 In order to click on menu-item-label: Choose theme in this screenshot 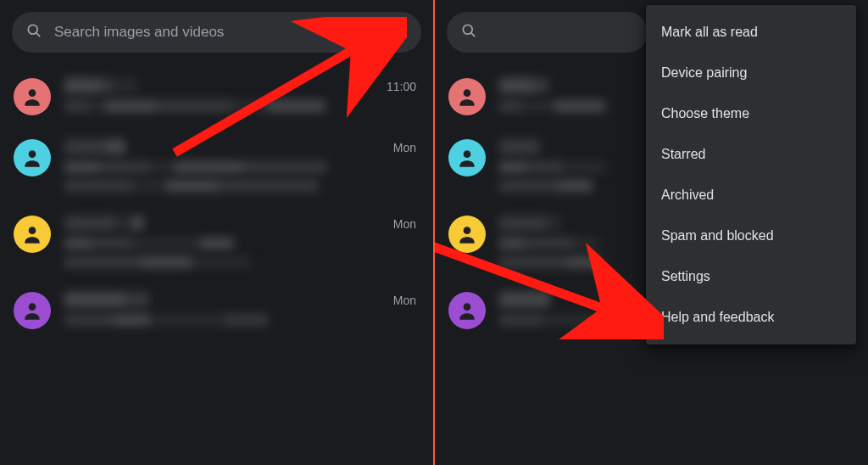, I will do `click(705, 114)`.